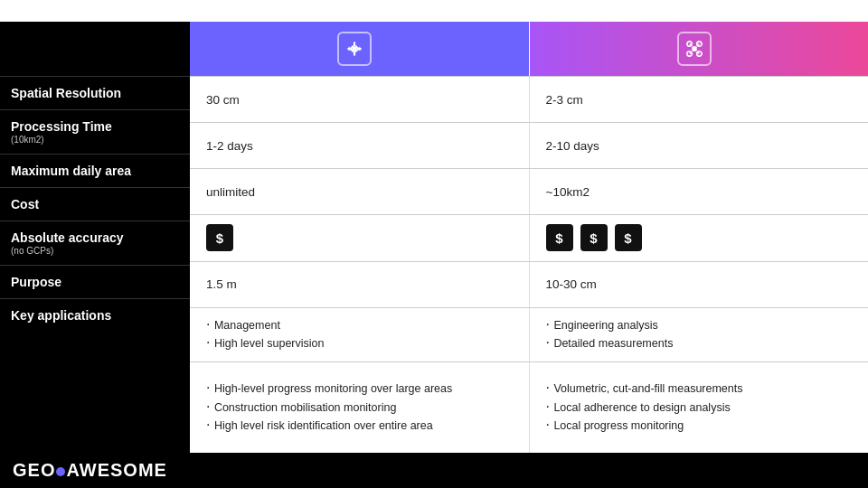  I want to click on sat-cell-3: $, so click(360, 238).